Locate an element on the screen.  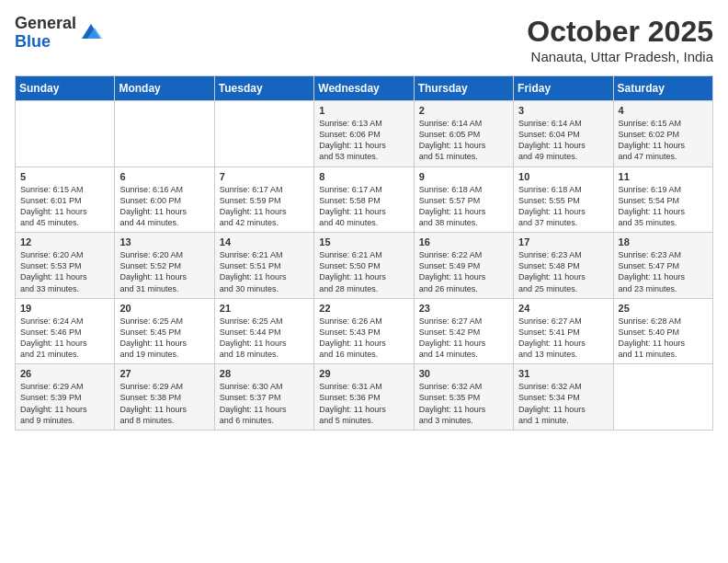
day-info: Sunrise: 6:31 AM Sunset: 5:36 PM Dayligh… is located at coordinates (364, 403).